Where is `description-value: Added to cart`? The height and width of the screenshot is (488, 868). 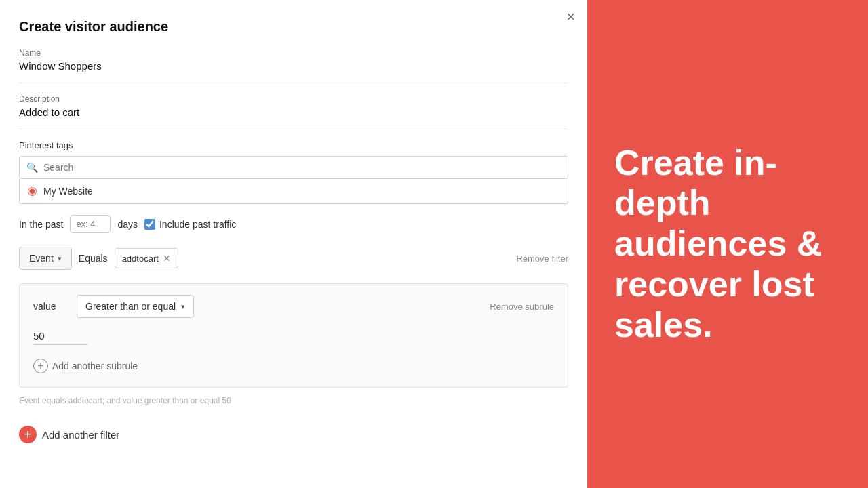
description-value: Added to cart is located at coordinates (294, 113).